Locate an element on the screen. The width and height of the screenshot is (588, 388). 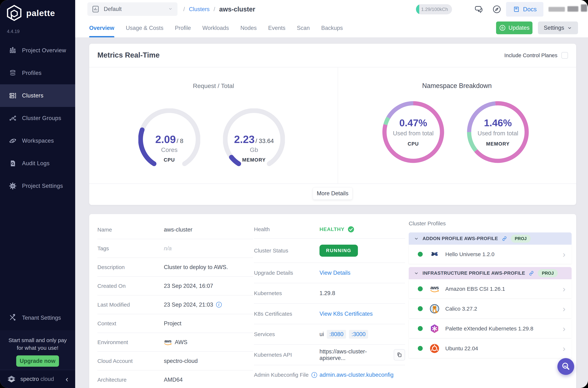
upgrade-now-button: Upgrade now is located at coordinates (38, 361).